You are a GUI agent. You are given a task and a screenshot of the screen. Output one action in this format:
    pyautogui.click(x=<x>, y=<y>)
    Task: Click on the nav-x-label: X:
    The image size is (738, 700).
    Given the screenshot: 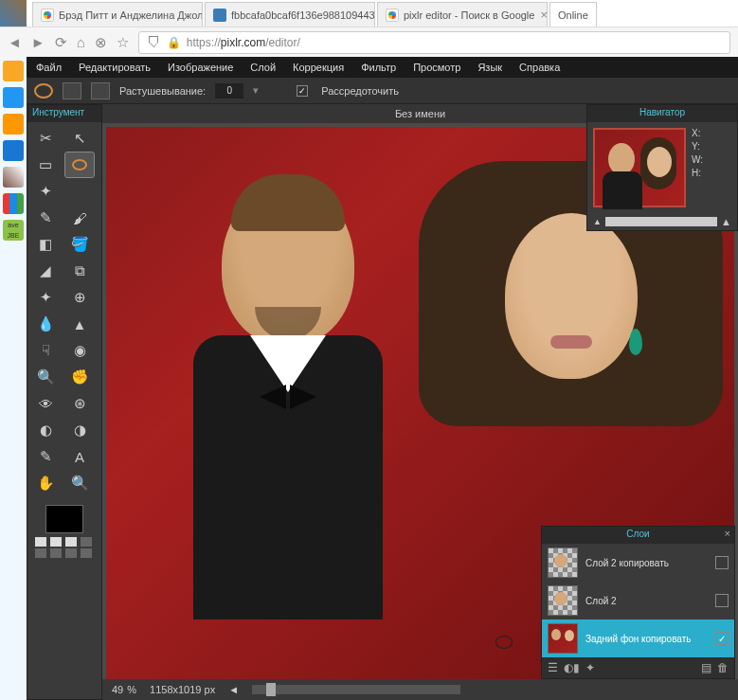 What is the action you would take?
    pyautogui.click(x=697, y=133)
    